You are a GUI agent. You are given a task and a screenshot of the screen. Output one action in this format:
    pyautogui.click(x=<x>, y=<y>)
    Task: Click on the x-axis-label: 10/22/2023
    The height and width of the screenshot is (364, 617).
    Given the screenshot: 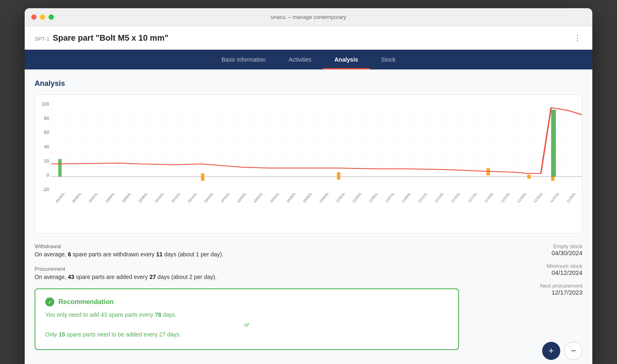 What is the action you would take?
    pyautogui.click(x=259, y=198)
    